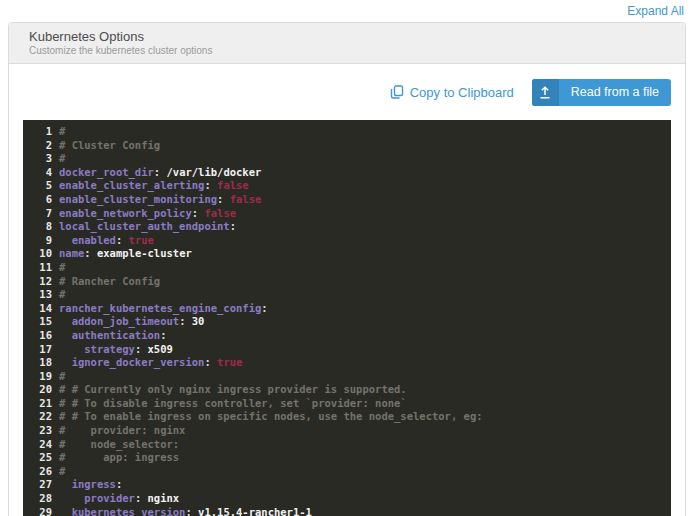 This screenshot has height=516, width=694. Describe the element at coordinates (41, 390) in the screenshot. I see `line-number: 20` at that location.